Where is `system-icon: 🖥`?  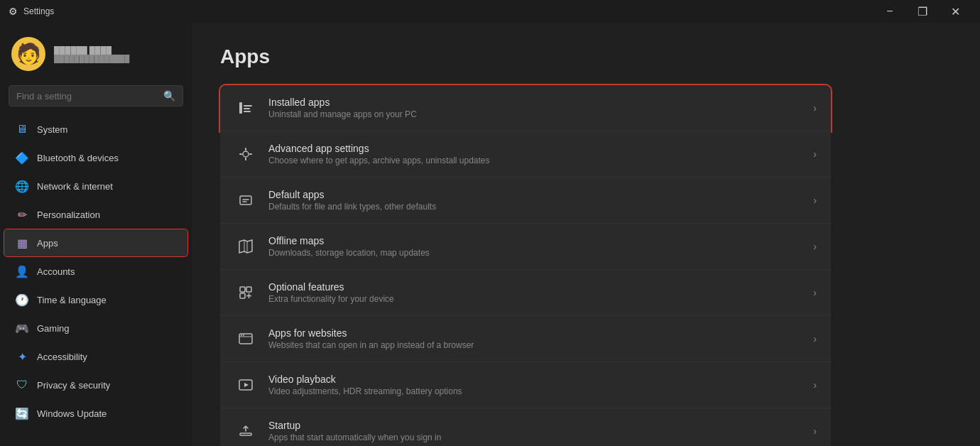
system-icon: 🖥 is located at coordinates (22, 129).